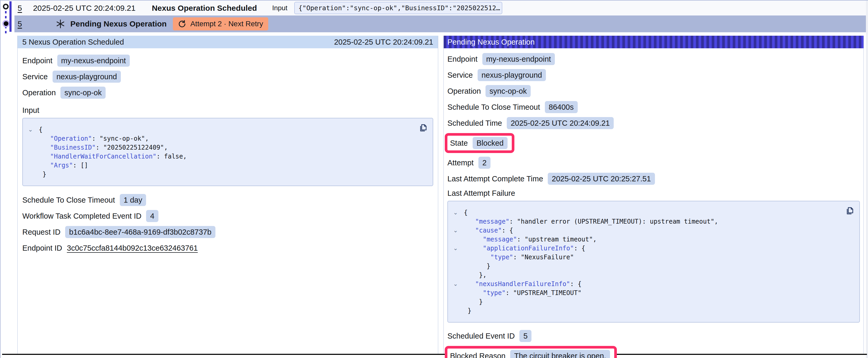  I want to click on last-attempt-failure-label: Last Attempt Failure, so click(654, 193).